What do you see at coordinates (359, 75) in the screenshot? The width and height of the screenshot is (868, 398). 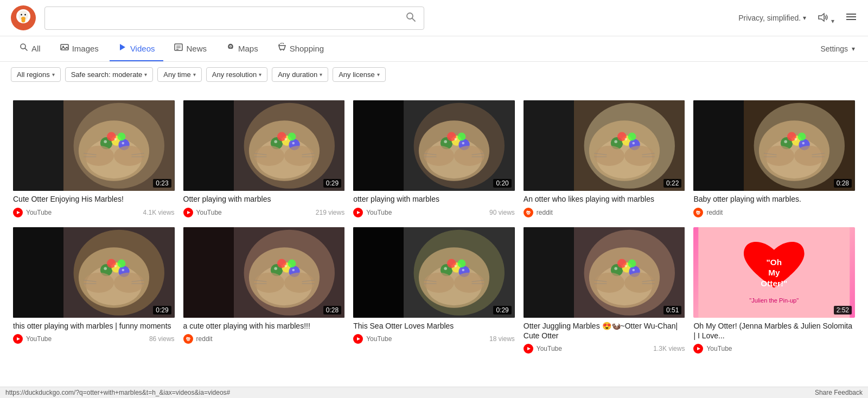 I see `filter-license: Any license ▾` at bounding box center [359, 75].